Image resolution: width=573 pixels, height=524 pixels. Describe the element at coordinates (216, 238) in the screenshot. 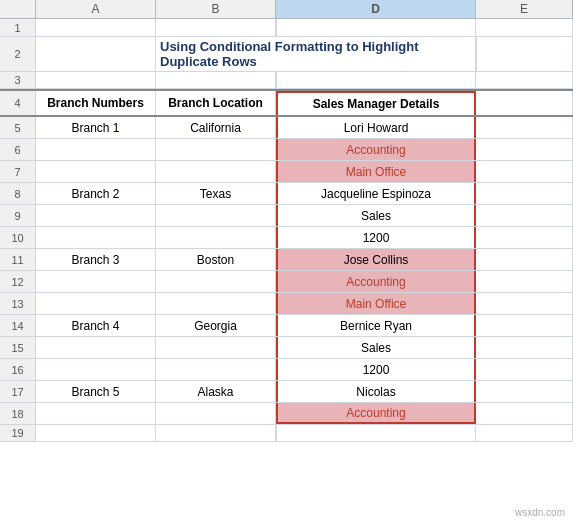

I see `cell-c10` at that location.